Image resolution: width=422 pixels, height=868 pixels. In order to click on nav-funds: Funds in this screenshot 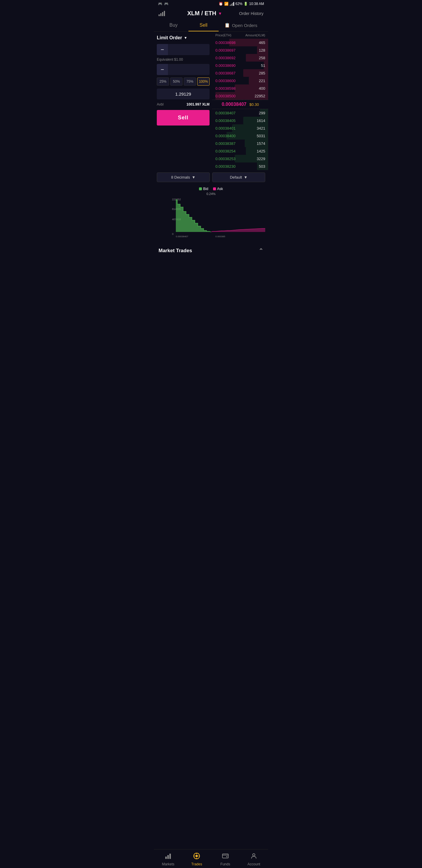, I will do `click(225, 859)`.